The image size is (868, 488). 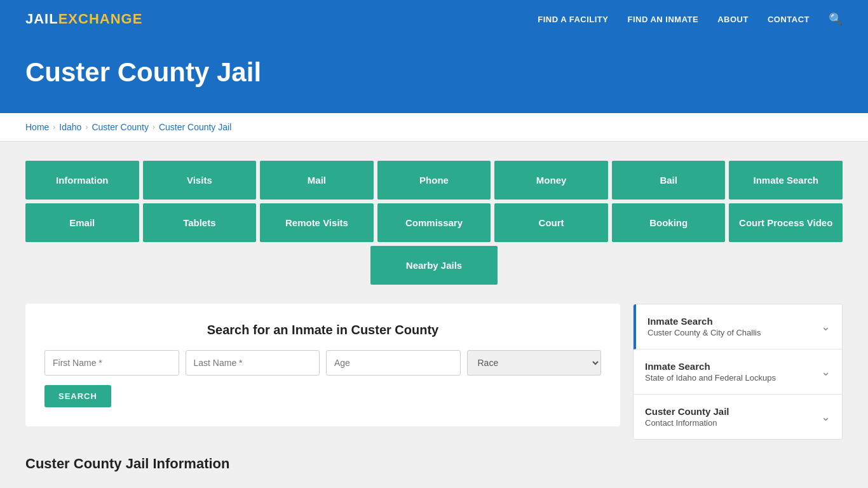 I want to click on panel-2-title: Inmate Search, so click(x=710, y=366).